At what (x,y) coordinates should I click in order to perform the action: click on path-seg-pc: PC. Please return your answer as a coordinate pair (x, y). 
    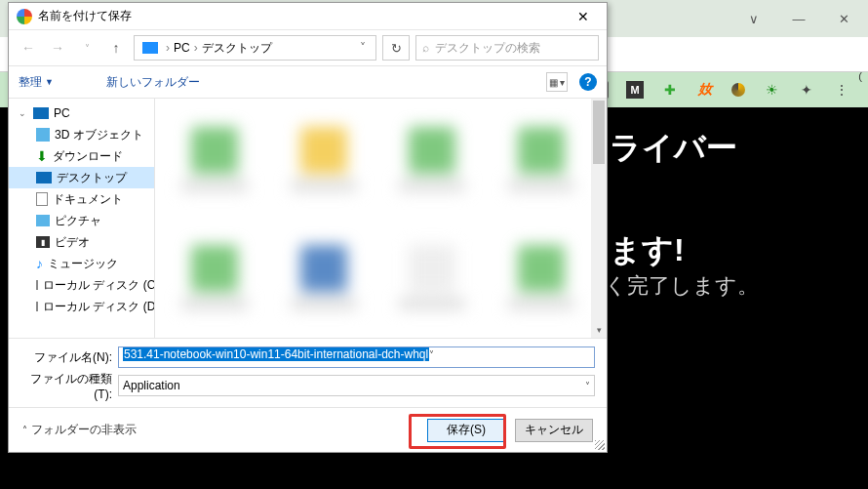
    Looking at the image, I should click on (181, 48).